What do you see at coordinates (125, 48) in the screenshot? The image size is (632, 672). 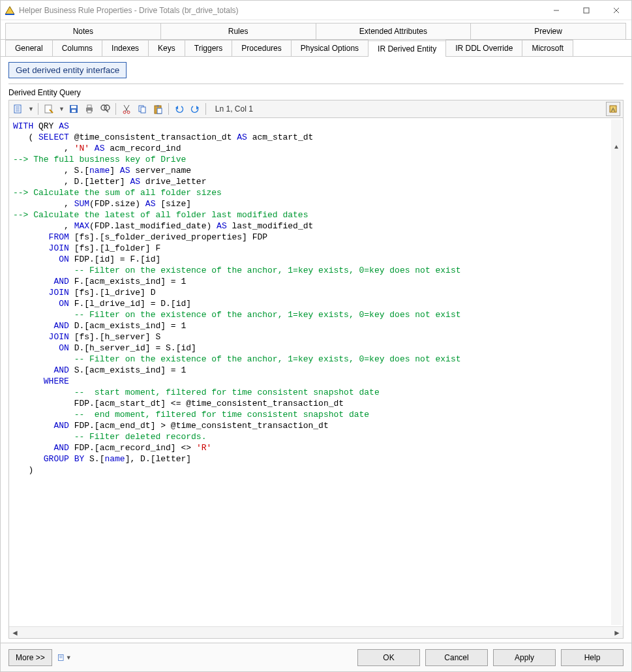 I see `tab-indexes: Indexes` at bounding box center [125, 48].